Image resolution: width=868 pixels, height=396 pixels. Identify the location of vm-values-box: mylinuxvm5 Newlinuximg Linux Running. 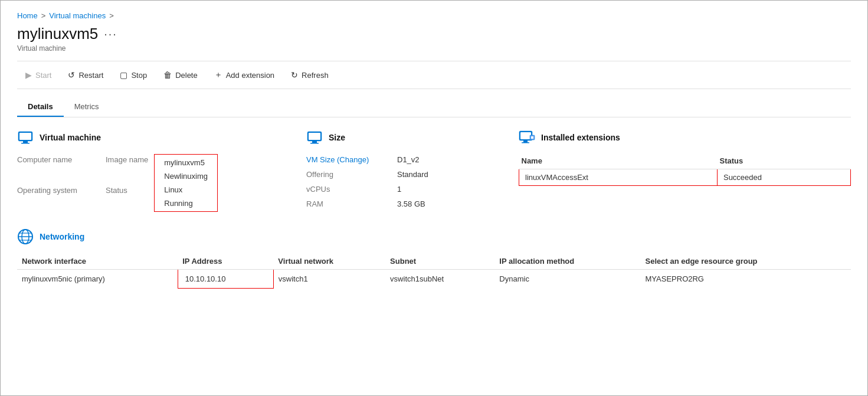
(186, 183).